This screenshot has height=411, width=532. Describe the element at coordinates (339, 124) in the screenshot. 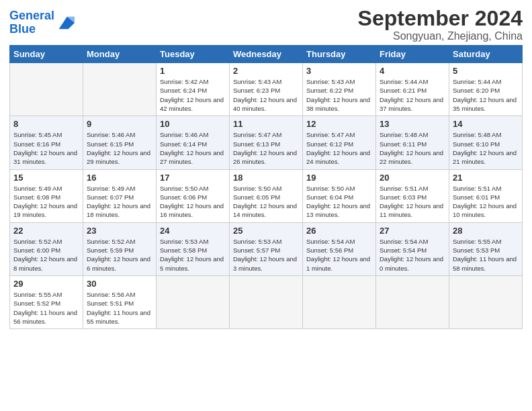

I see `day-number: 12` at that location.